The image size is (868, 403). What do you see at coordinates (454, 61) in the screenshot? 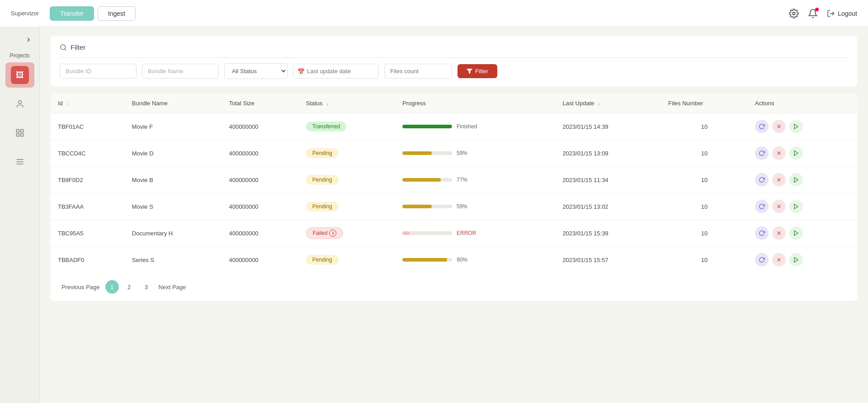
I see `filter-section: Filter All Status Transferred Pending Fa…` at bounding box center [454, 61].